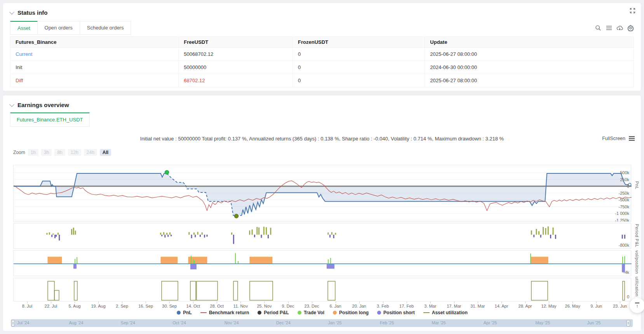 This screenshot has width=644, height=334. I want to click on earnings-overview-title: Earnings overview, so click(44, 105).